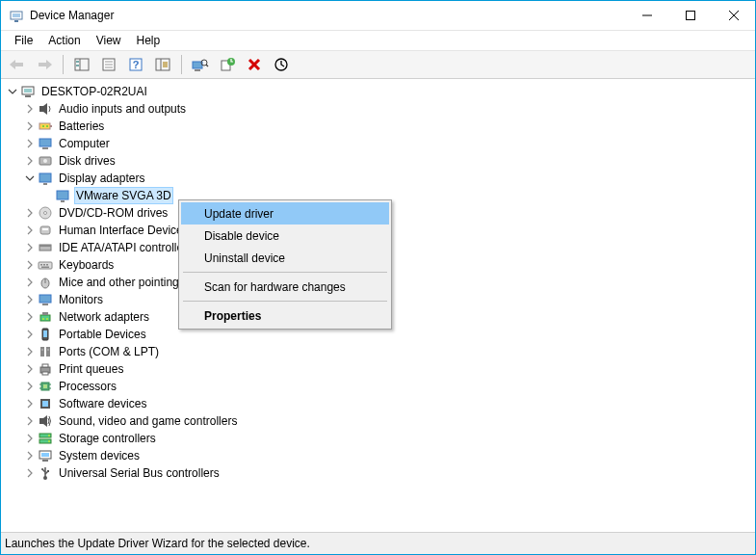 Image resolution: width=756 pixels, height=555 pixels. What do you see at coordinates (378, 126) in the screenshot?
I see `tree-category: Batteries` at bounding box center [378, 126].